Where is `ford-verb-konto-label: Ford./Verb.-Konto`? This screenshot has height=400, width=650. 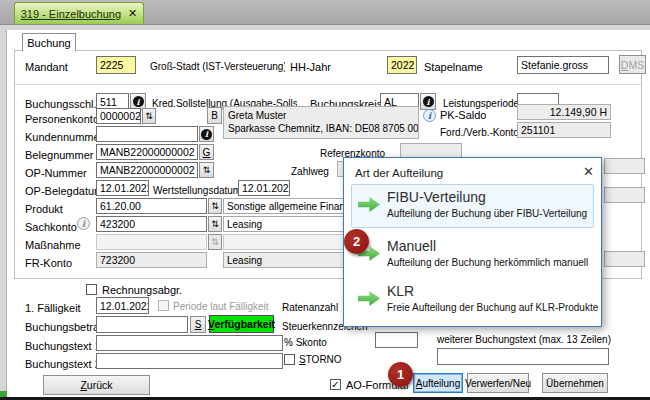 ford-verb-konto-label: Ford./Verb.-Konto is located at coordinates (480, 132).